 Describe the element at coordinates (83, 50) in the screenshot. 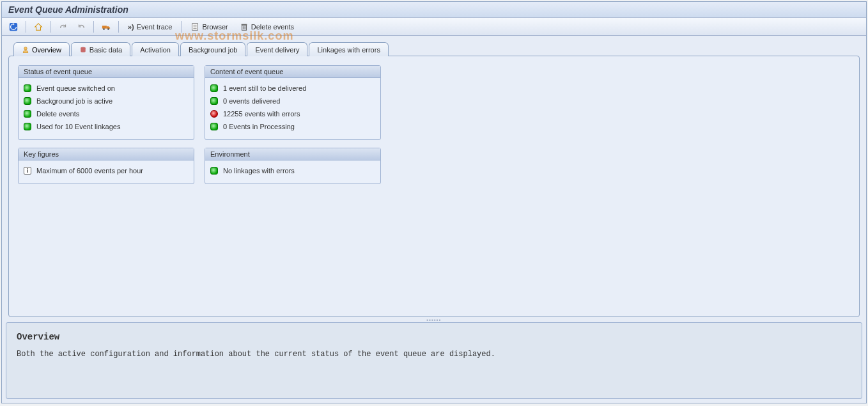

I see `database-icon` at that location.